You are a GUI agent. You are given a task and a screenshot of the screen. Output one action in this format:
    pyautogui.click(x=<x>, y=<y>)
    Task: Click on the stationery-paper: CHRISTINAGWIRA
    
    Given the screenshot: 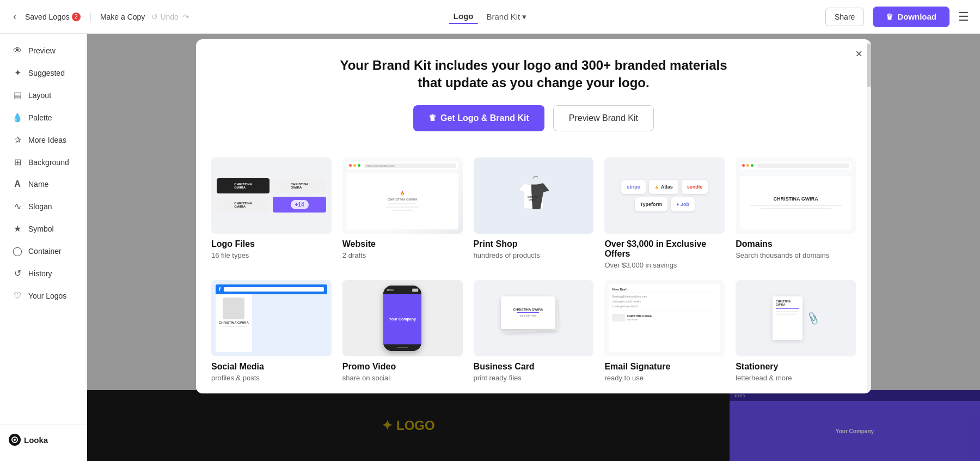 What is the action you would take?
    pyautogui.click(x=787, y=318)
    